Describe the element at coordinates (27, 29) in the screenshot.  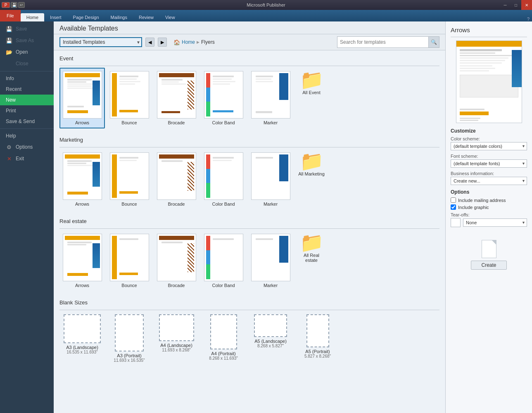
I see `sidebar-item-save: 💾 Save` at that location.